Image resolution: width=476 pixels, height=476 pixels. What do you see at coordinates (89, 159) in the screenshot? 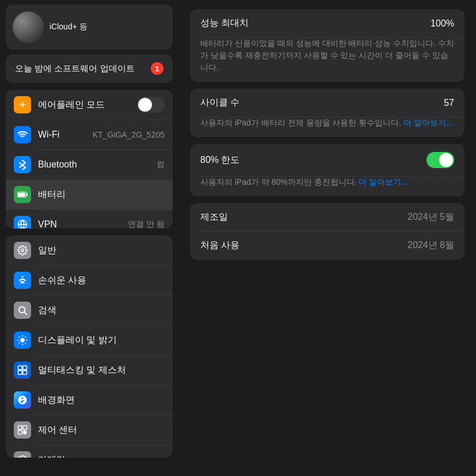
I see `network-group: ✈ 에어플레인 모드 Wi-Fi KT_GiGA_2G_5205` at bounding box center [89, 159].